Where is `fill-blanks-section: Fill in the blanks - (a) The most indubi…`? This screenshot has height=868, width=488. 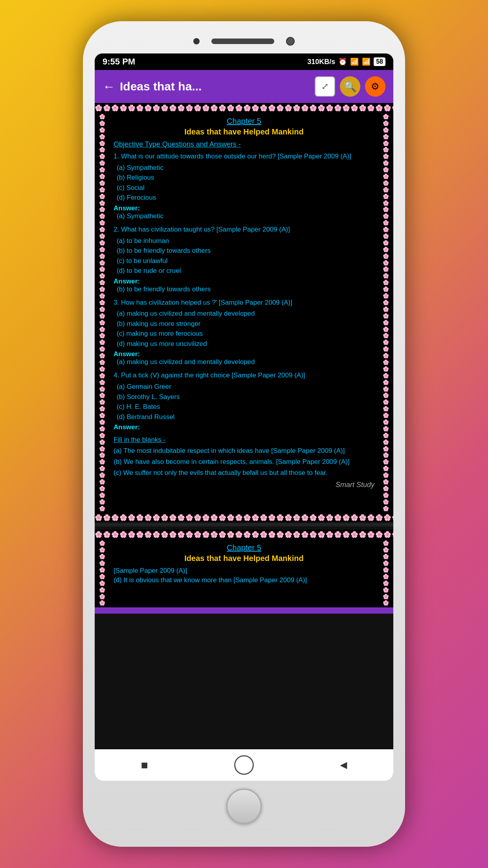 fill-blanks-section: Fill in the blanks - (a) The most indubi… is located at coordinates (244, 457).